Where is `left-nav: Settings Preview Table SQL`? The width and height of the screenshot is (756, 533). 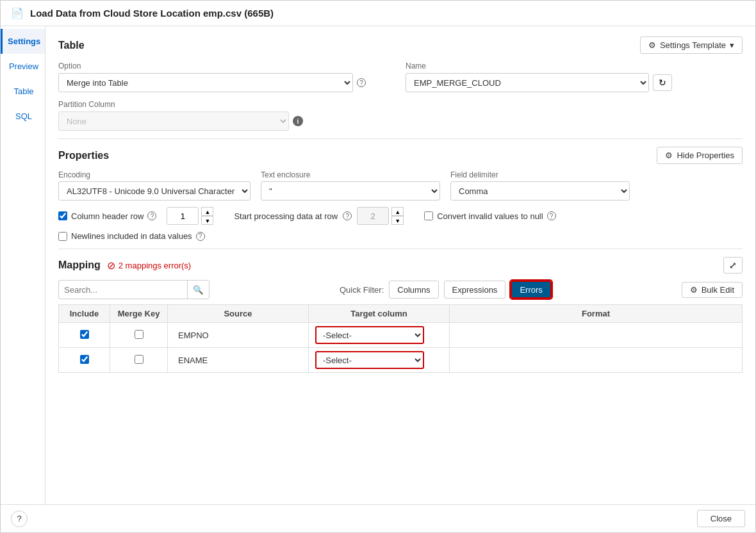
left-nav: Settings Preview Table SQL is located at coordinates (23, 265).